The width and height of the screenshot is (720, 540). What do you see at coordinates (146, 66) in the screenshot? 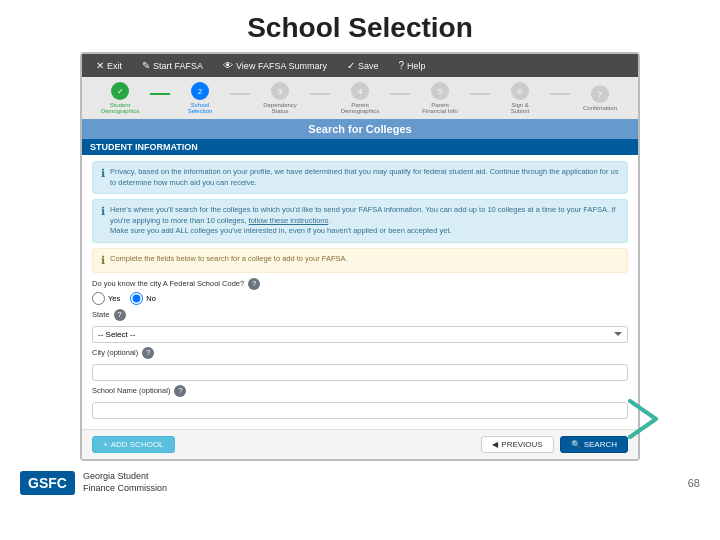
I see `edit-icon: ✎` at bounding box center [146, 66].